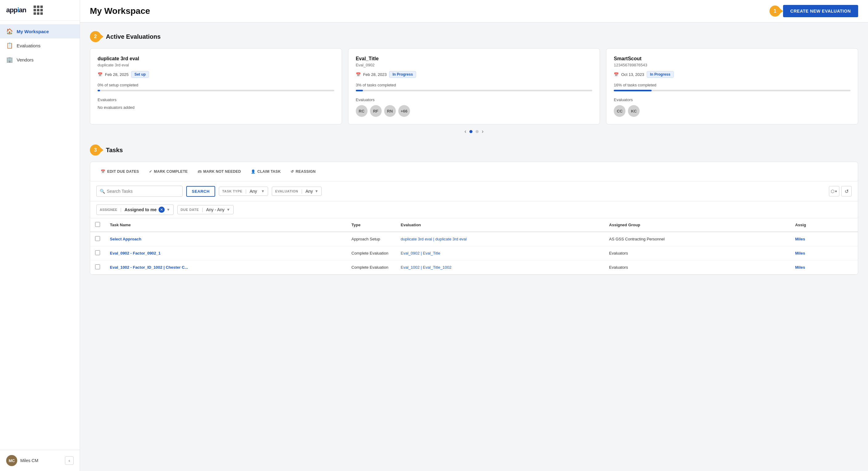 This screenshot has width=868, height=471. I want to click on row-0-checkbox-cell, so click(98, 239).